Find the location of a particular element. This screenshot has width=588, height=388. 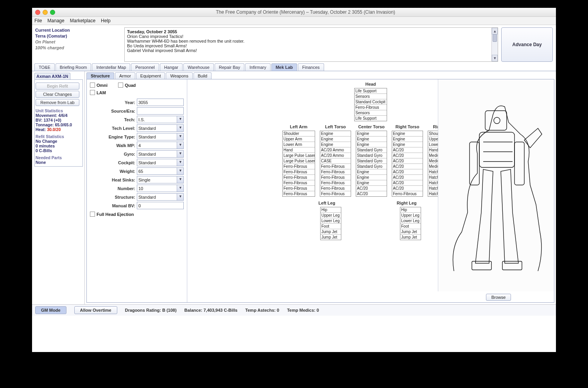

crit-slot: Upper Arm is located at coordinates (299, 139).